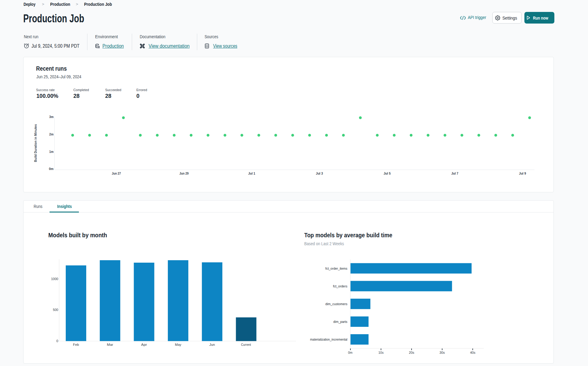 The height and width of the screenshot is (366, 588). What do you see at coordinates (35, 143) in the screenshot?
I see `svg-text: Build Duration in Minutes` at bounding box center [35, 143].